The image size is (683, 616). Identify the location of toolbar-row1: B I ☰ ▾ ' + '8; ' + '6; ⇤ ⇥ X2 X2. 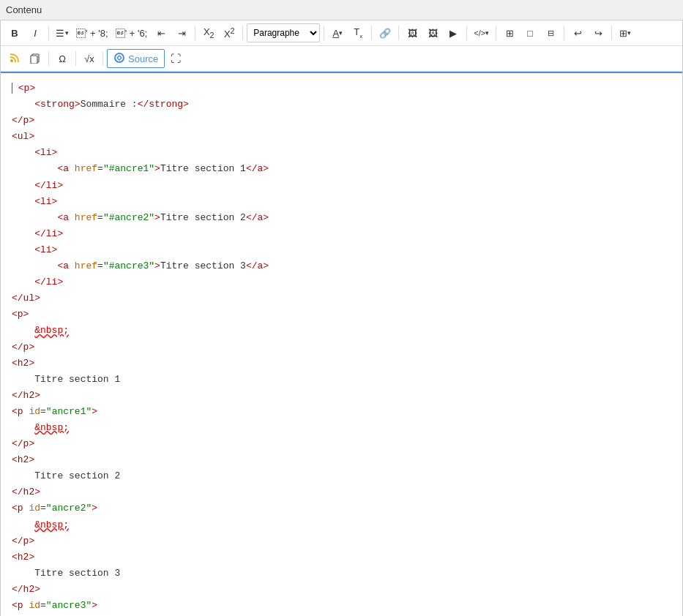
(341, 34).